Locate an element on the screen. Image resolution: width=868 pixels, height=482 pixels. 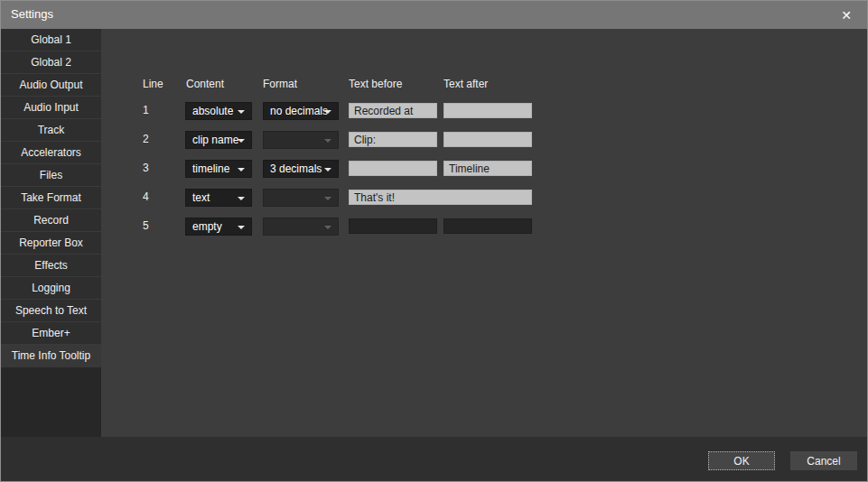
close-icon: ✕ is located at coordinates (846, 14).